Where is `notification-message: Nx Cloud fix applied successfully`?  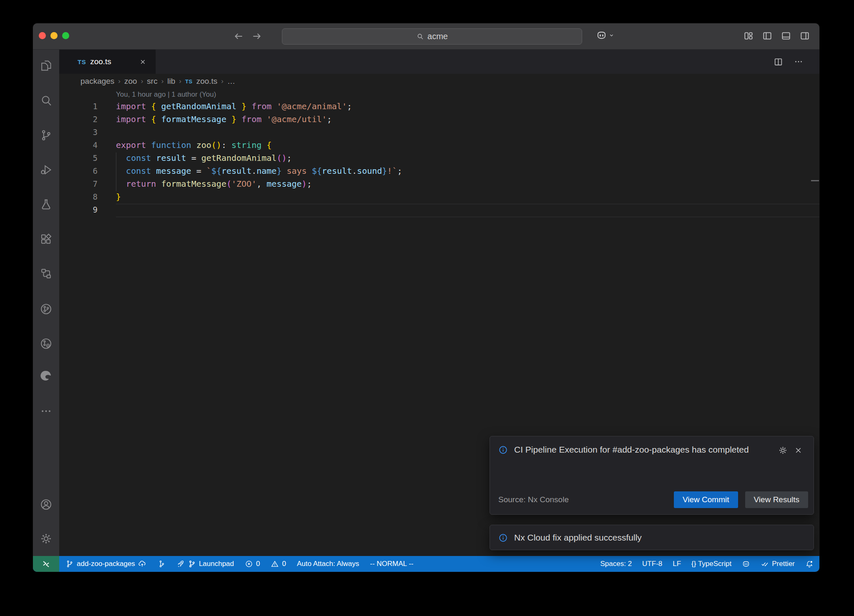
notification-message: Nx Cloud fix applied successfully is located at coordinates (578, 538).